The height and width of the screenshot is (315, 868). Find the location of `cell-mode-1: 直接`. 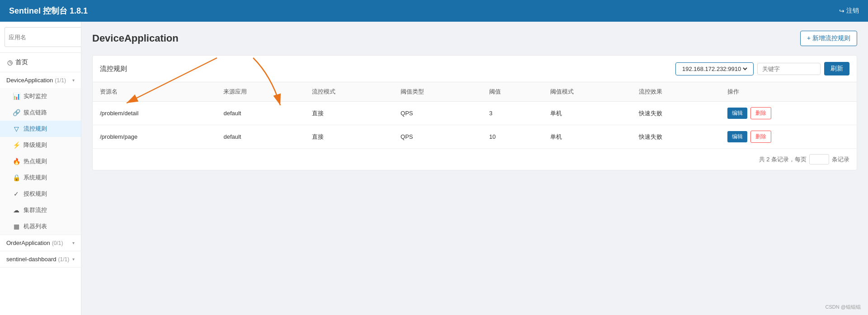

cell-mode-1: 直接 is located at coordinates (349, 137).